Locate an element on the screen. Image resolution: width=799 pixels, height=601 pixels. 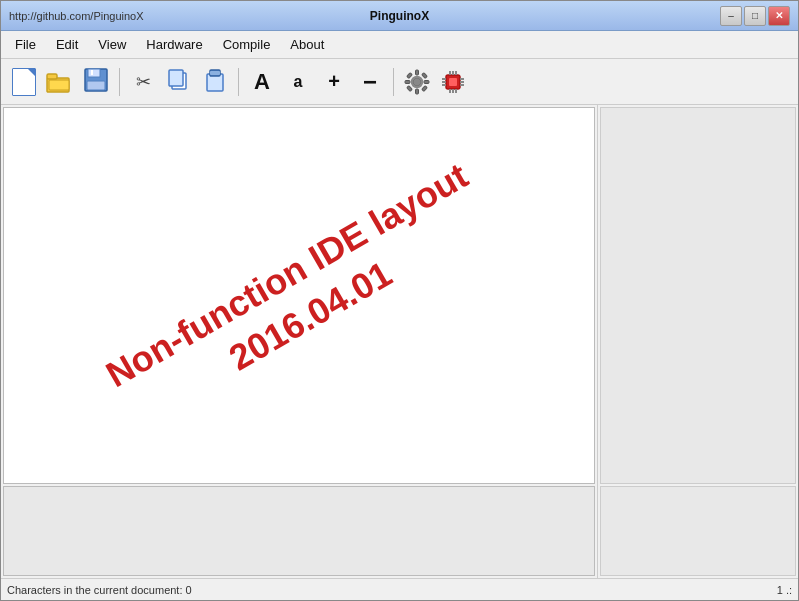
copy-icon is located at coordinates (179, 82).